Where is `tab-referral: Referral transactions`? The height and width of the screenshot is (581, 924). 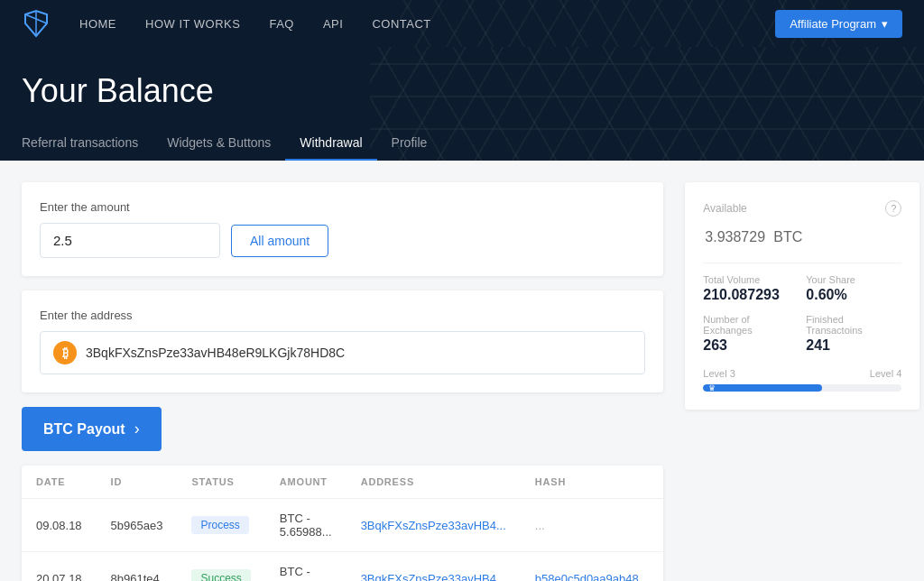
tab-referral: Referral transactions is located at coordinates (87, 144).